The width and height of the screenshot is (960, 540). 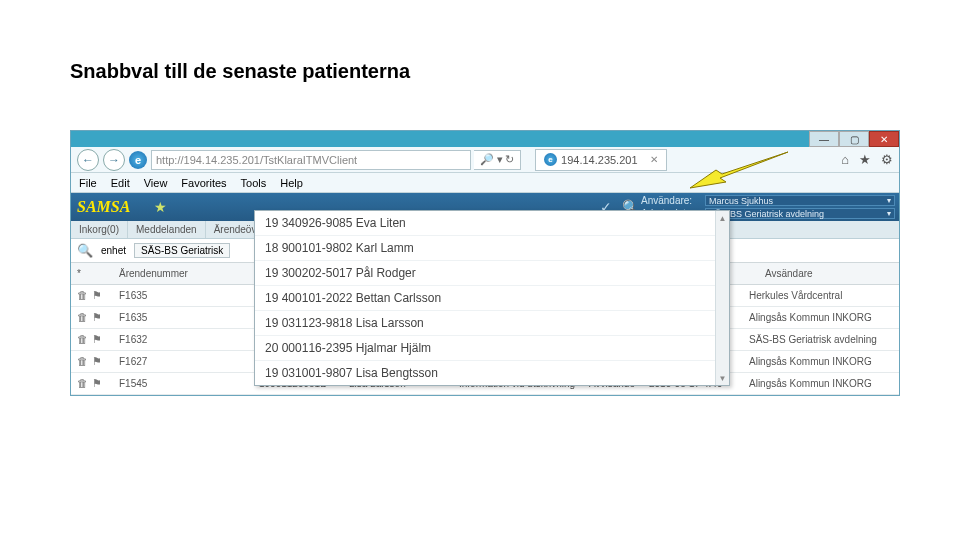 I want to click on cell-avsandare: SÄS-BS Geriatrisk avdelning, so click(x=813, y=340).